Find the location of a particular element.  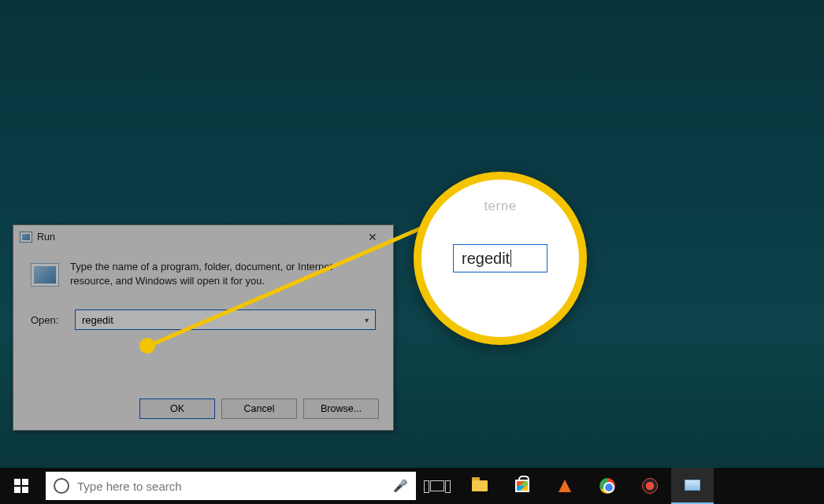

microsoft-store-button is located at coordinates (522, 486).